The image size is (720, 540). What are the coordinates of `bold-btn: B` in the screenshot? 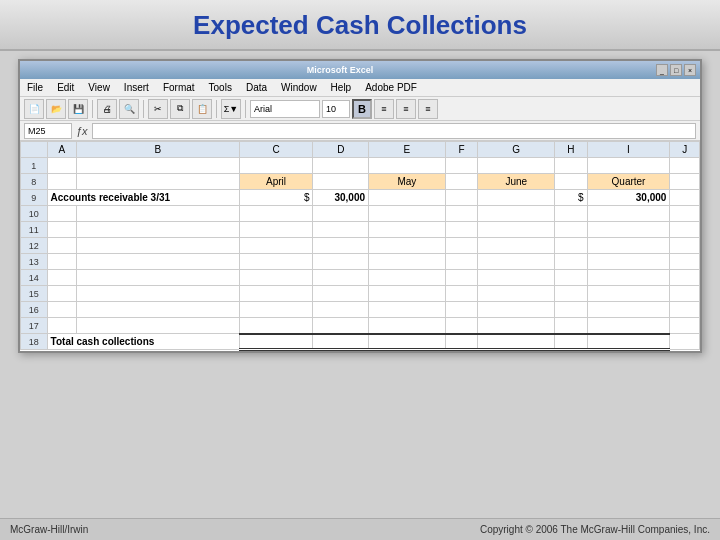 It's located at (362, 109).